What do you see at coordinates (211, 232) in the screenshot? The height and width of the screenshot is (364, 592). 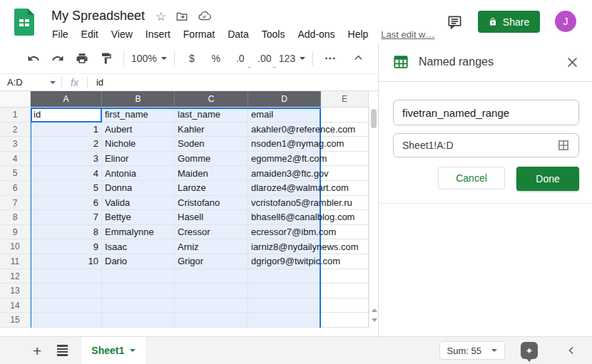 I see `cell-C9: Cressor` at bounding box center [211, 232].